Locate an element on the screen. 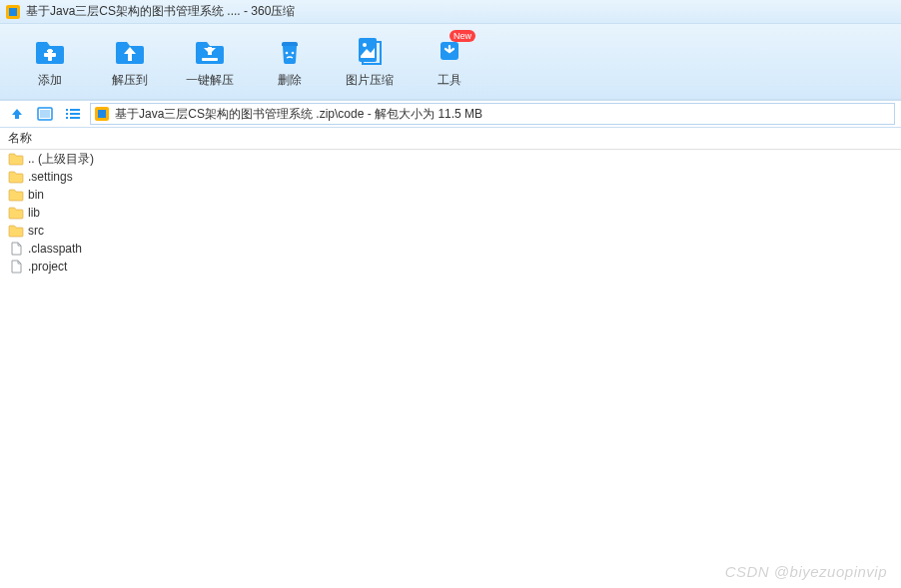 The width and height of the screenshot is (901, 588). view-list-icon is located at coordinates (73, 114).